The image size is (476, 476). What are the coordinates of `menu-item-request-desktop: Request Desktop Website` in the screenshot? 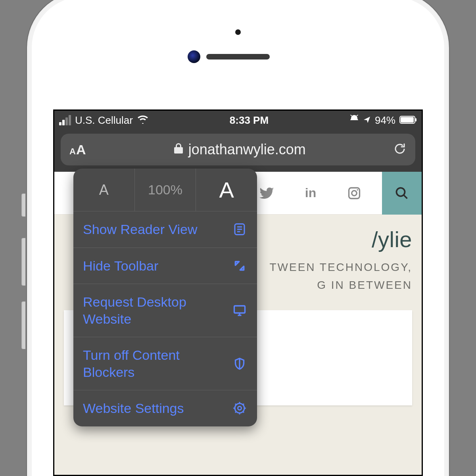 It's located at (165, 311).